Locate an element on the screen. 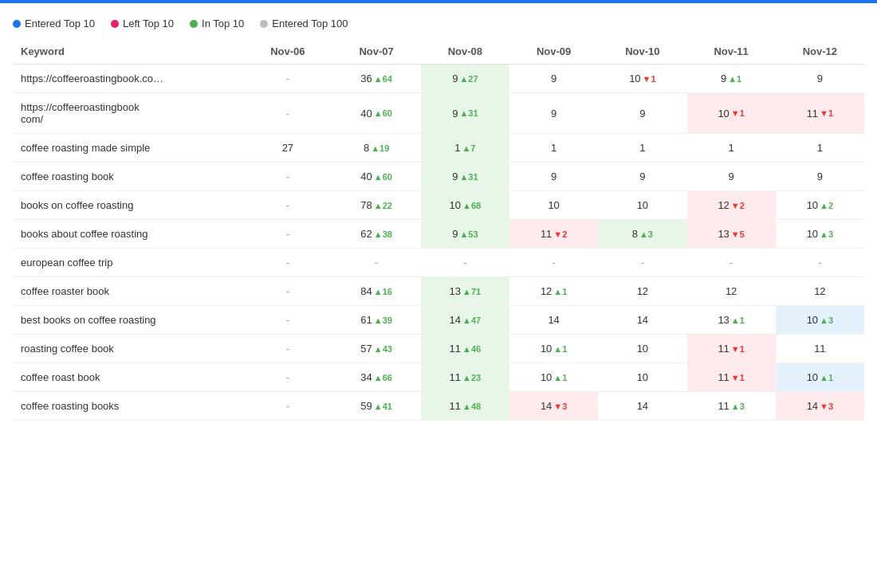 The height and width of the screenshot is (588, 877). change-up-indicator: ▲23 is located at coordinates (472, 378).